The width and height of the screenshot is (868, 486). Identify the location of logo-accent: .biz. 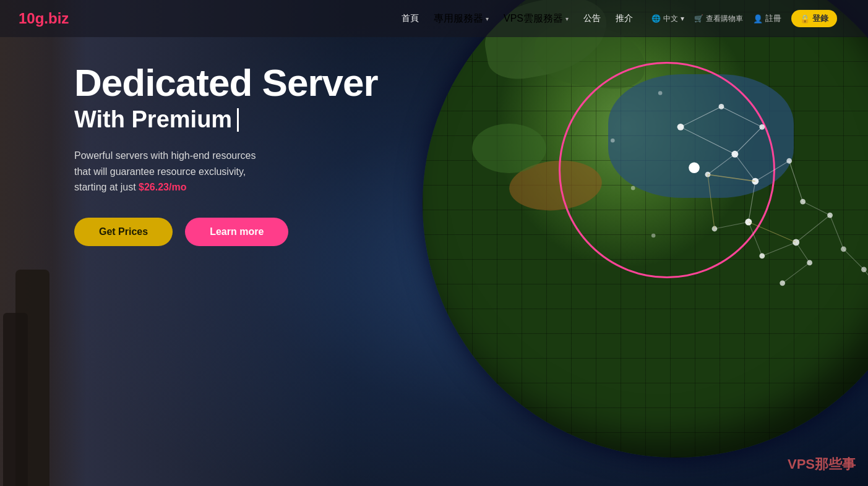
(56, 19).